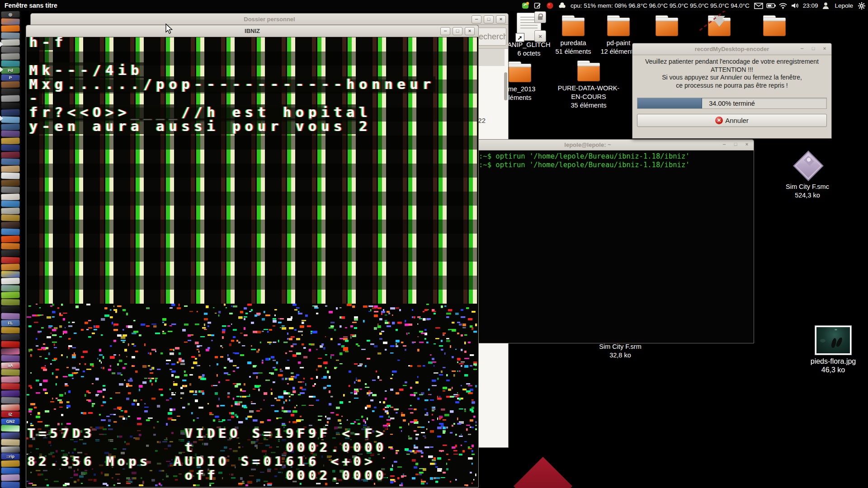 The height and width of the screenshot is (488, 868). Describe the element at coordinates (10, 337) in the screenshot. I see `dock-icon-al-dark` at that location.